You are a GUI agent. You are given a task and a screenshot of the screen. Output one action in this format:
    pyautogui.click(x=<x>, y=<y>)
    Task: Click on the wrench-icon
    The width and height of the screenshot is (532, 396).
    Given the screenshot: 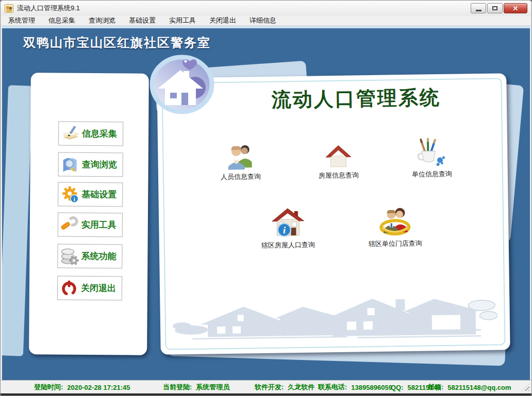 What is the action you would take?
    pyautogui.click(x=70, y=225)
    